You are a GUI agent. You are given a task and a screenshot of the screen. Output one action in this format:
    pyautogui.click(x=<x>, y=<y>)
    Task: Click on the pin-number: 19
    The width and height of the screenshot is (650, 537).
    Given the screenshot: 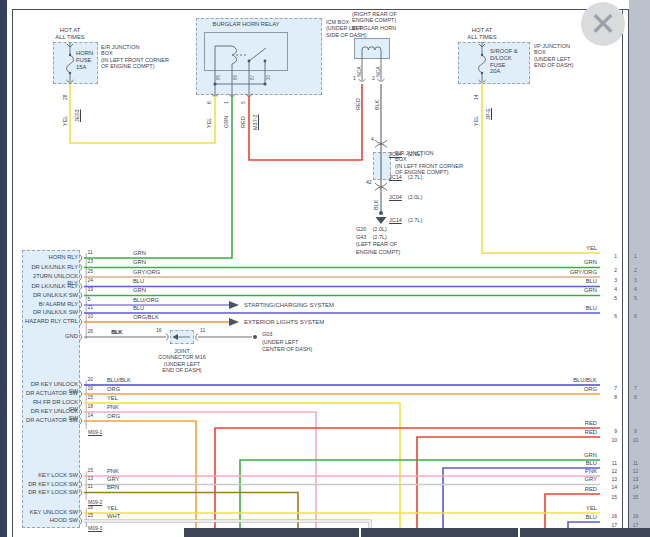 What is the action you would take?
    pyautogui.click(x=91, y=290)
    